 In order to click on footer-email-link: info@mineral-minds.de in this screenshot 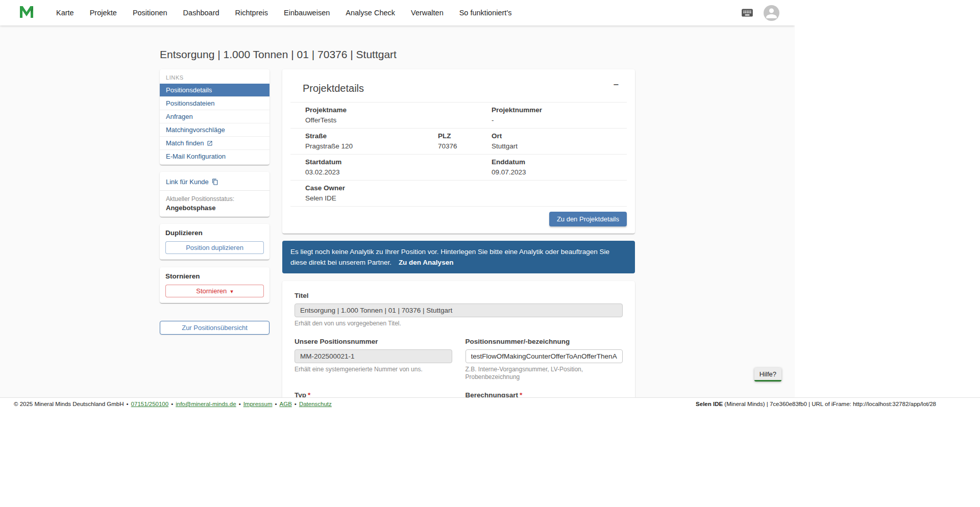, I will do `click(206, 404)`.